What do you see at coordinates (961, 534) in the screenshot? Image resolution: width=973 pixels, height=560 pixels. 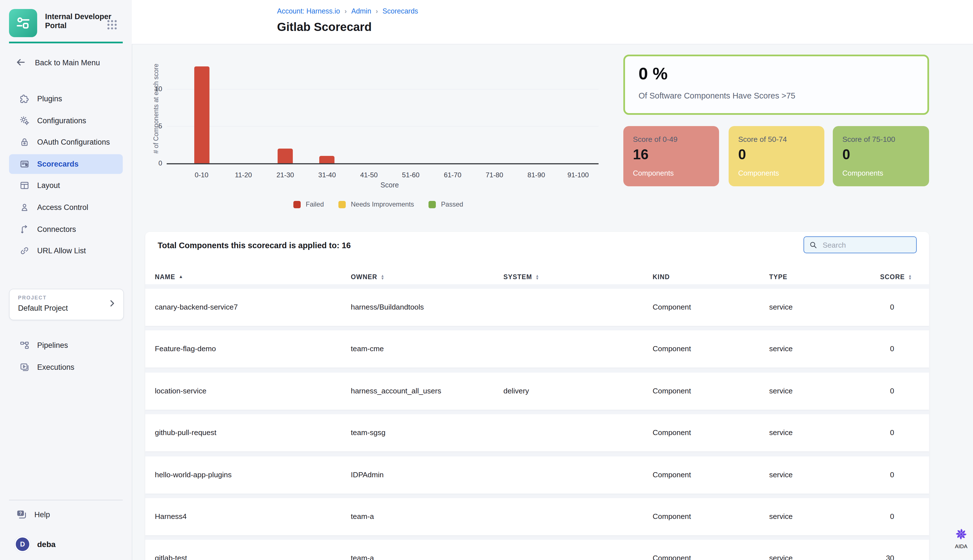 I see `aida-flower-icon` at bounding box center [961, 534].